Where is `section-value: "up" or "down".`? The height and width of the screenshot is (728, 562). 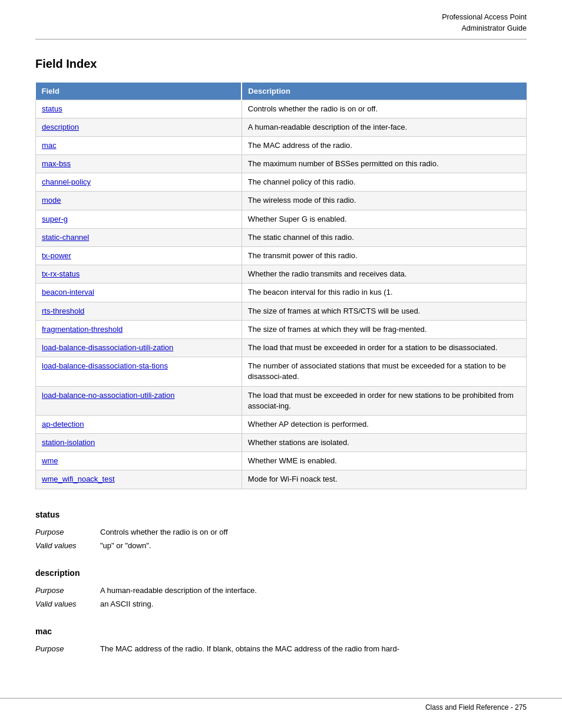 section-value: "up" or "down". is located at coordinates (313, 546).